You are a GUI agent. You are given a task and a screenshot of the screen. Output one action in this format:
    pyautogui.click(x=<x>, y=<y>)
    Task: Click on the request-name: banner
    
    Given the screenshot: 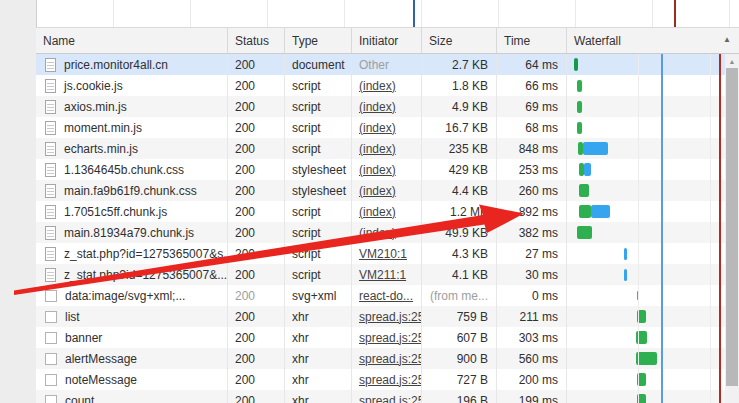 What is the action you would take?
    pyautogui.click(x=84, y=338)
    